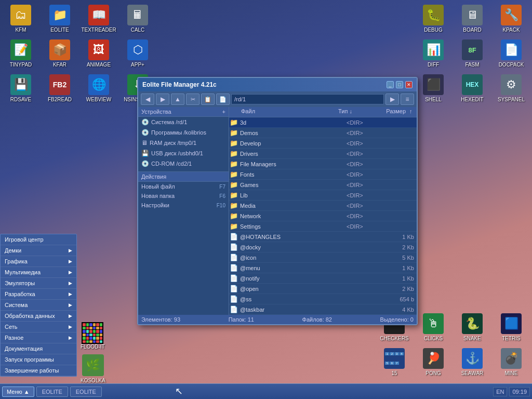  Describe the element at coordinates (183, 132) in the screenshot. I see `fm-device-kolibrios: 💿 Программы /kolibrios` at that location.